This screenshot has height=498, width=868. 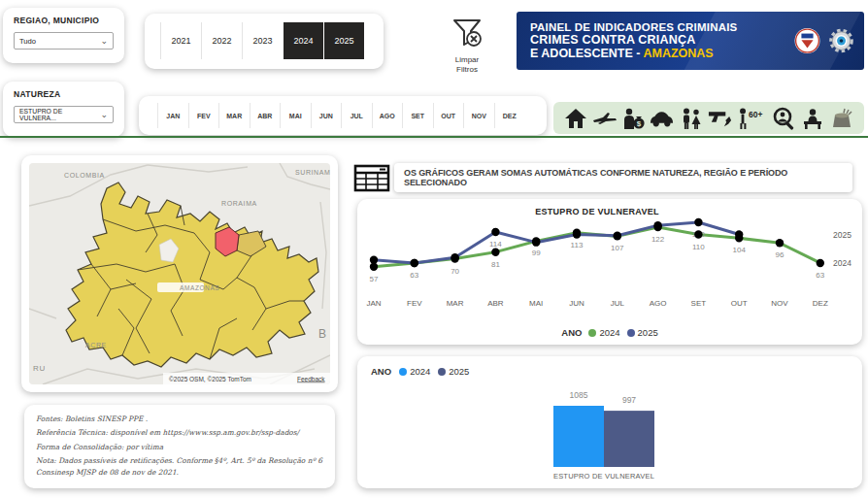 What do you see at coordinates (180, 447) in the screenshot?
I see `footnotes-card: Fontes: Boletins SINESP PPE . Referência…` at bounding box center [180, 447].